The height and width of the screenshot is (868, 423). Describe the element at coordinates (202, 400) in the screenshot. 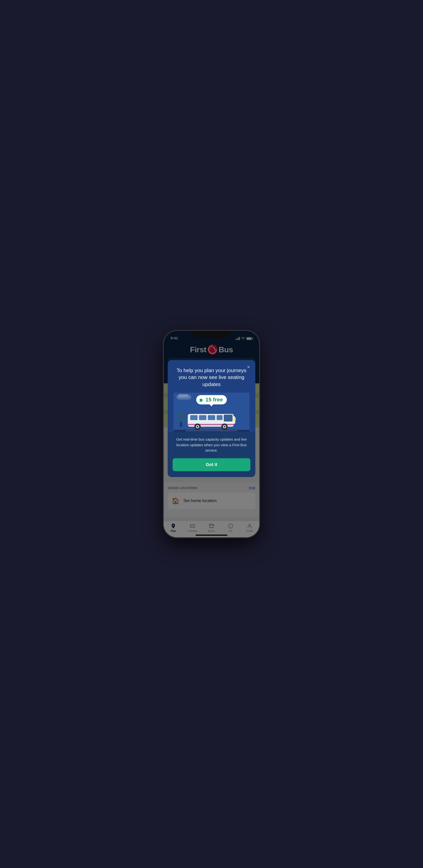

I see `seat-icon` at that location.